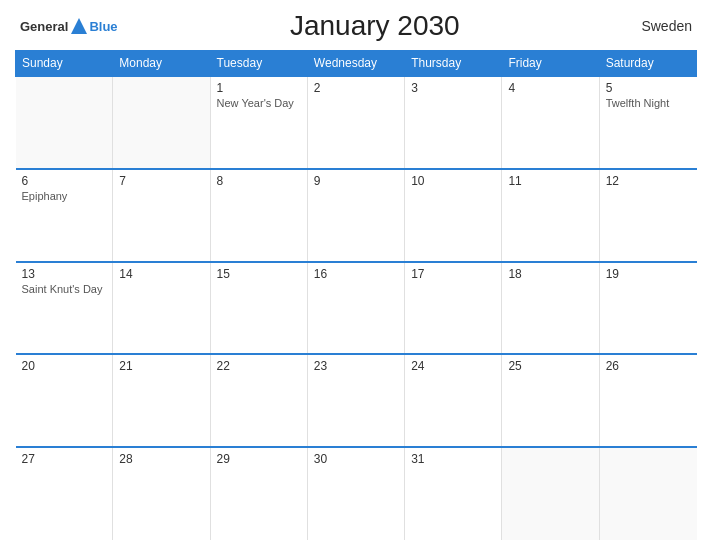 The image size is (712, 550). Describe the element at coordinates (648, 274) in the screenshot. I see `day-number: 19` at that location.